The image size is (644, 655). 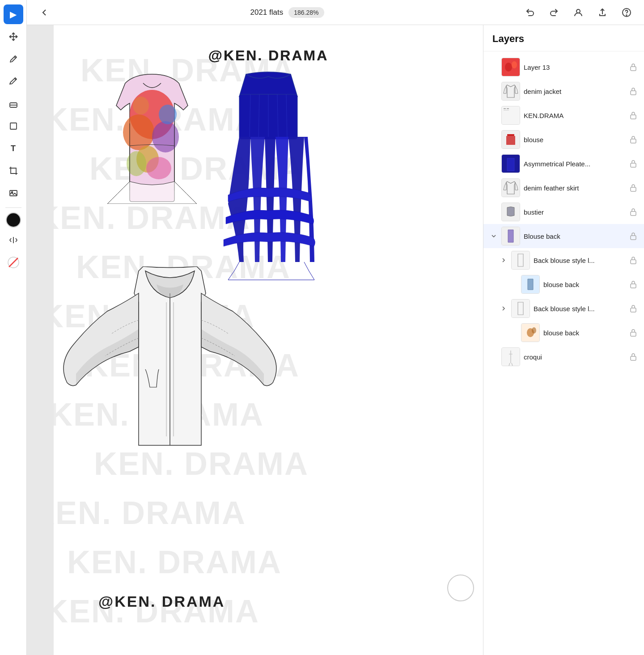 I want to click on watermark-10: KEN. DRAMA, so click(x=150, y=513).